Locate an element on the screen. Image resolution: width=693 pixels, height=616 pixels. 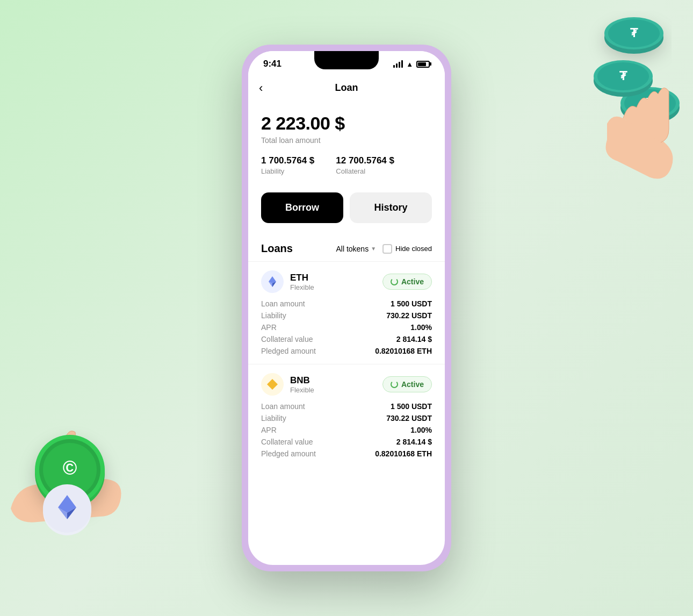
back-button: ‹ is located at coordinates (261, 88).